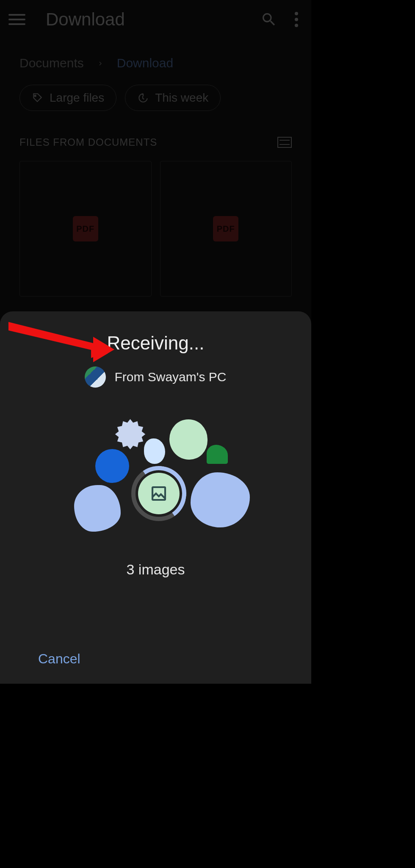 Image resolution: width=415 pixels, height=868 pixels. Describe the element at coordinates (156, 343) in the screenshot. I see `sheet-title: Receiving...` at that location.